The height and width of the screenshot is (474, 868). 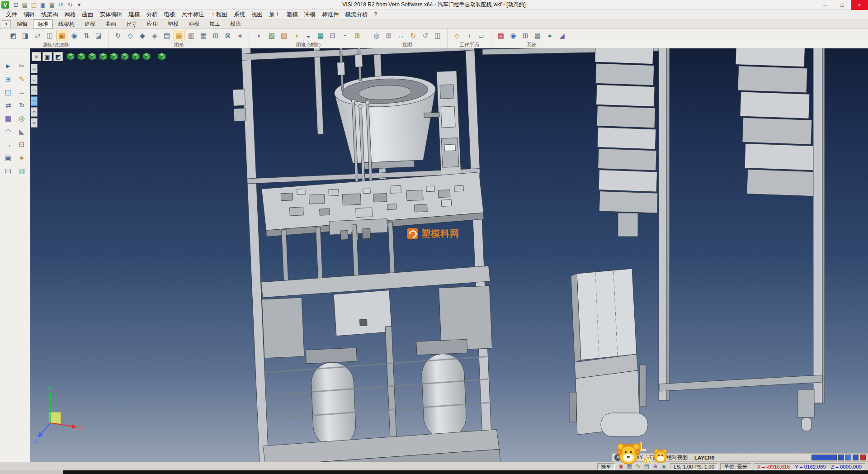 What do you see at coordinates (22, 105) in the screenshot?
I see `rotate-icon: ↻` at bounding box center [22, 105].